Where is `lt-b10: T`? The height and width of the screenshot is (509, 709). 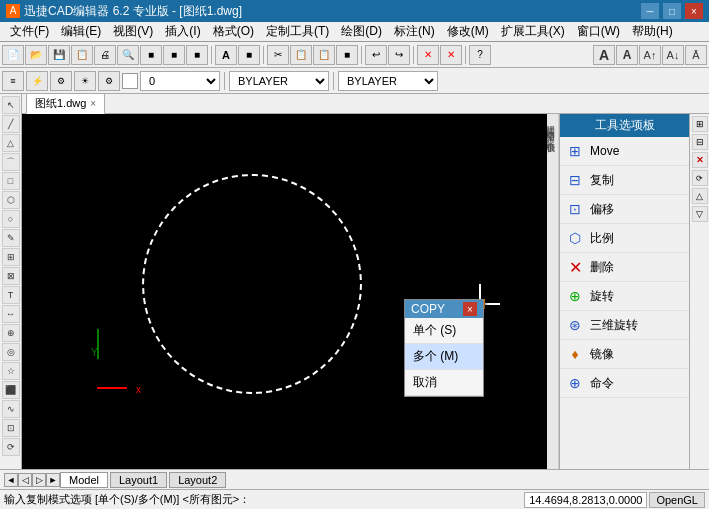
lt-b10: T is located at coordinates (11, 295).